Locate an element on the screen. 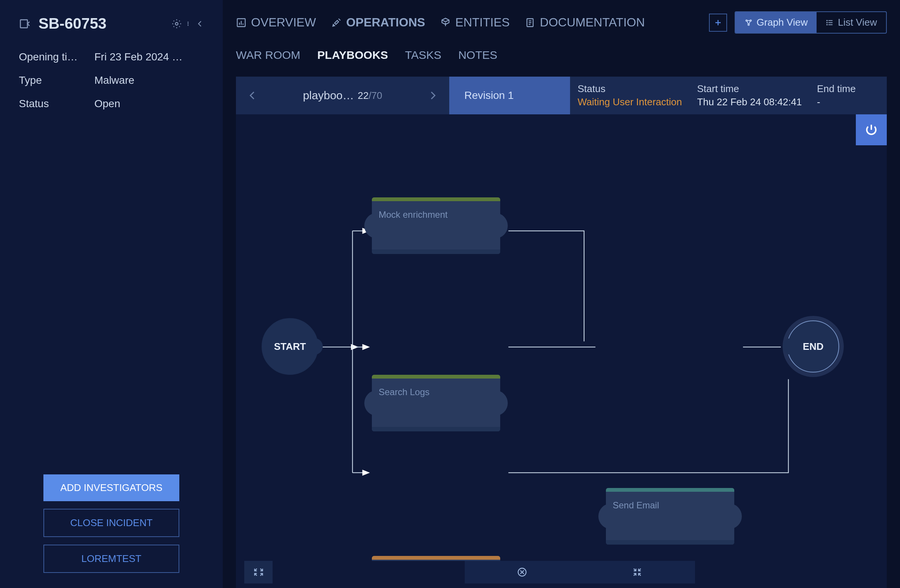 Image resolution: width=900 pixels, height=588 pixels. add-button is located at coordinates (718, 23).